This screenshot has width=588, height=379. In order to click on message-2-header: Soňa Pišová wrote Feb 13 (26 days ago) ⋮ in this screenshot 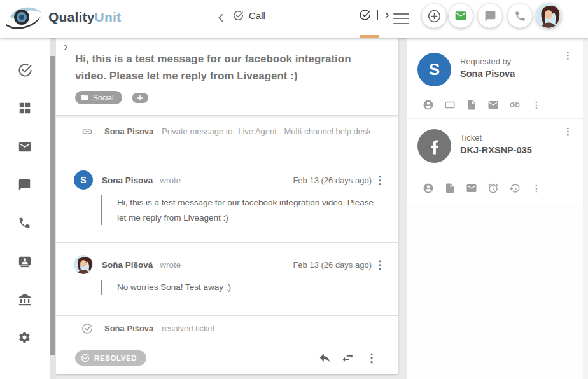, I will do `click(230, 265)`.